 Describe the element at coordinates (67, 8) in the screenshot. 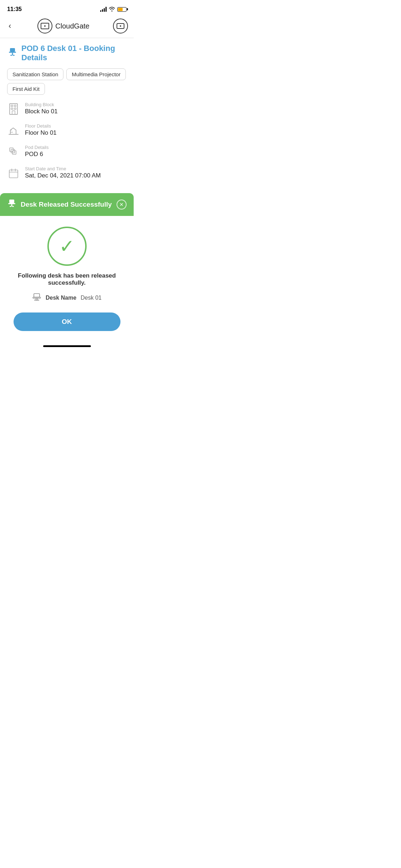

I see `status-bar: 11:35` at that location.